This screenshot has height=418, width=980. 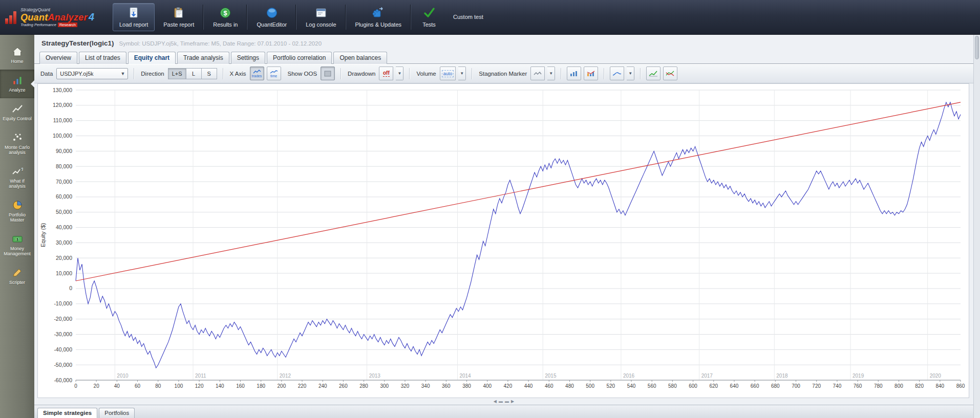 What do you see at coordinates (386, 74) in the screenshot?
I see `drawdown-toggle: off` at bounding box center [386, 74].